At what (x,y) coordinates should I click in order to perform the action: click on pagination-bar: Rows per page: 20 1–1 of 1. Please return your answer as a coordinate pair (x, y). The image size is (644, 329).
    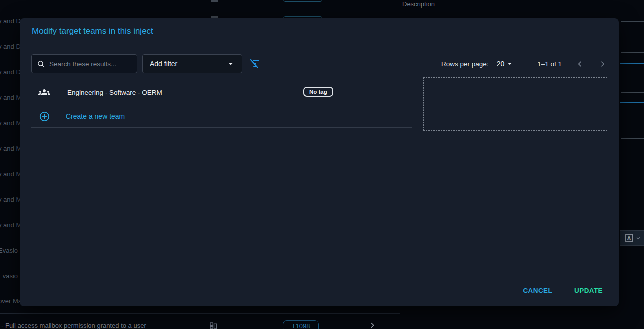
    Looking at the image, I should click on (524, 64).